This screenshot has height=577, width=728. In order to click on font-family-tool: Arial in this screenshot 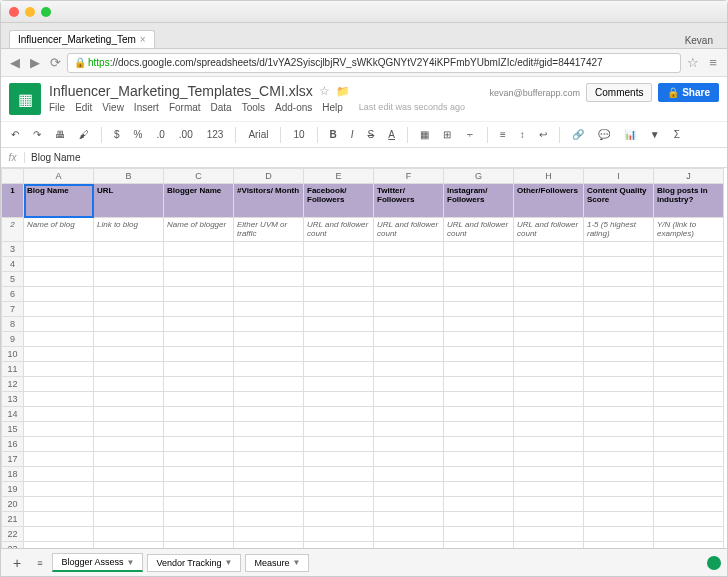, I will do `click(258, 134)`.